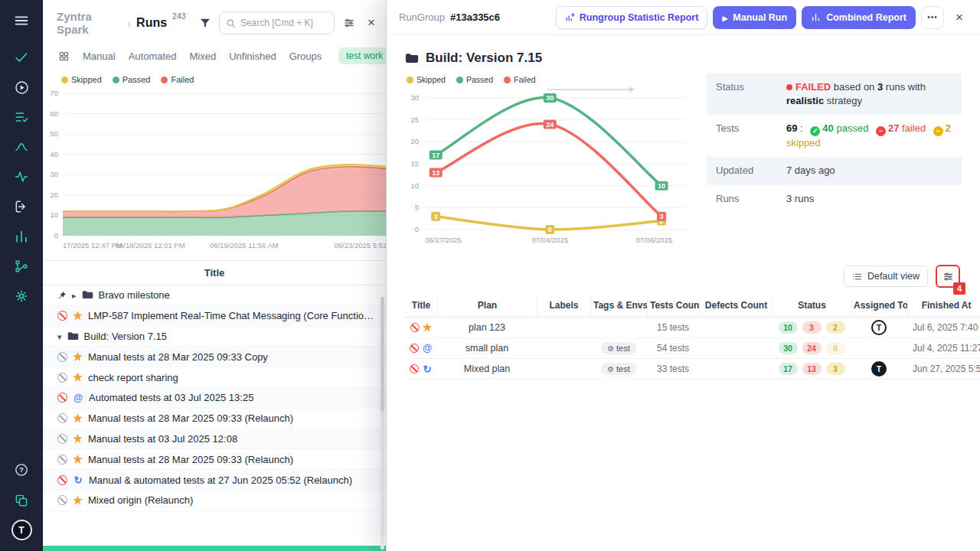 The height and width of the screenshot is (551, 980). Describe the element at coordinates (21, 296) in the screenshot. I see `settings-gear-icon` at that location.